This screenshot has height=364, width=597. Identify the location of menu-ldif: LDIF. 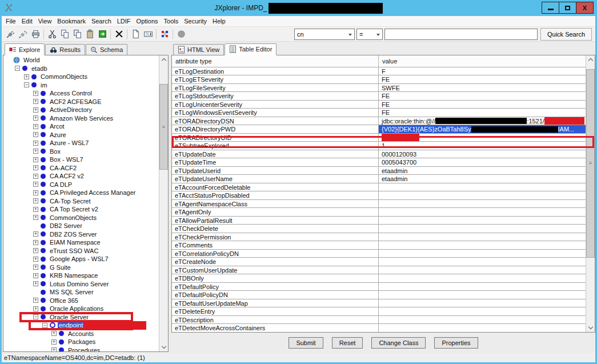
(124, 21).